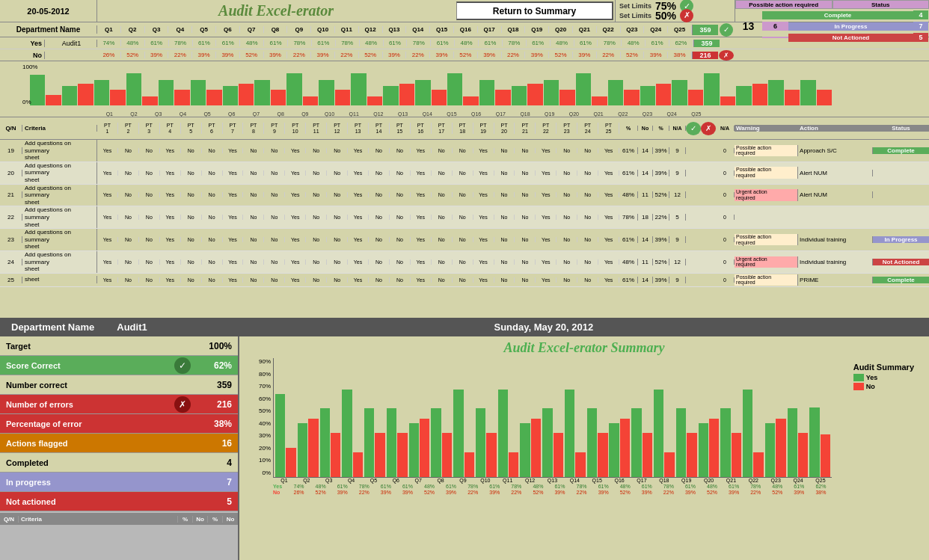 The height and width of the screenshot is (560, 929). Describe the element at coordinates (636, 6) in the screenshot. I see `set-limits-label-1: Set Limits` at that location.